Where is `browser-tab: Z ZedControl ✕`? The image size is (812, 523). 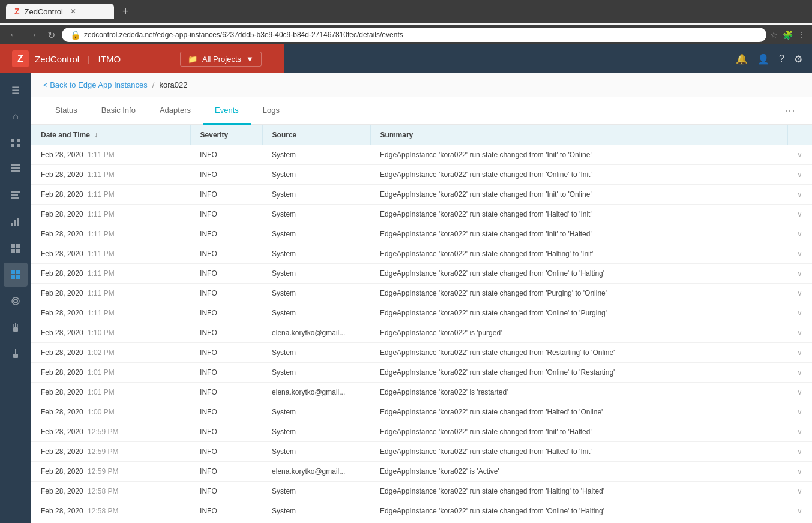 browser-tab: Z ZedControl ✕ is located at coordinates (60, 11).